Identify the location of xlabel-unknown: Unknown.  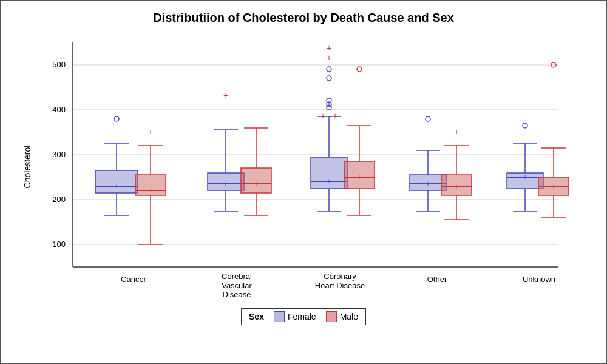
(539, 279).